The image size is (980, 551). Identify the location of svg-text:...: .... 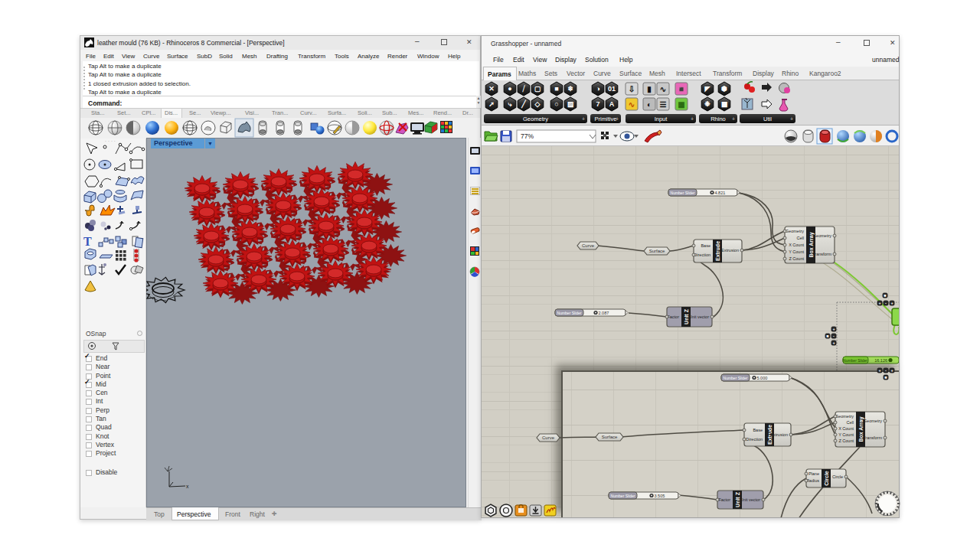
(104, 253).